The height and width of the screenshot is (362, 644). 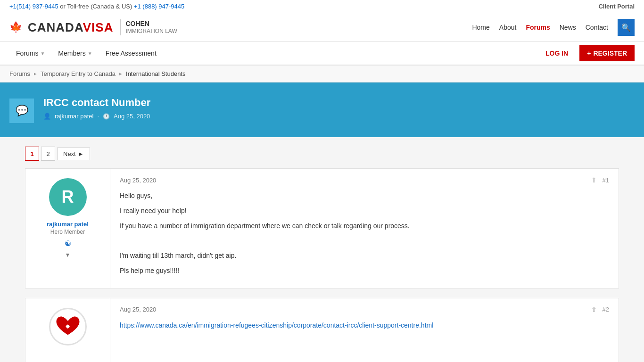 I want to click on top-bar: +1(514) 937-9445 or Toll-free (Canada & …, so click(x=322, y=7).